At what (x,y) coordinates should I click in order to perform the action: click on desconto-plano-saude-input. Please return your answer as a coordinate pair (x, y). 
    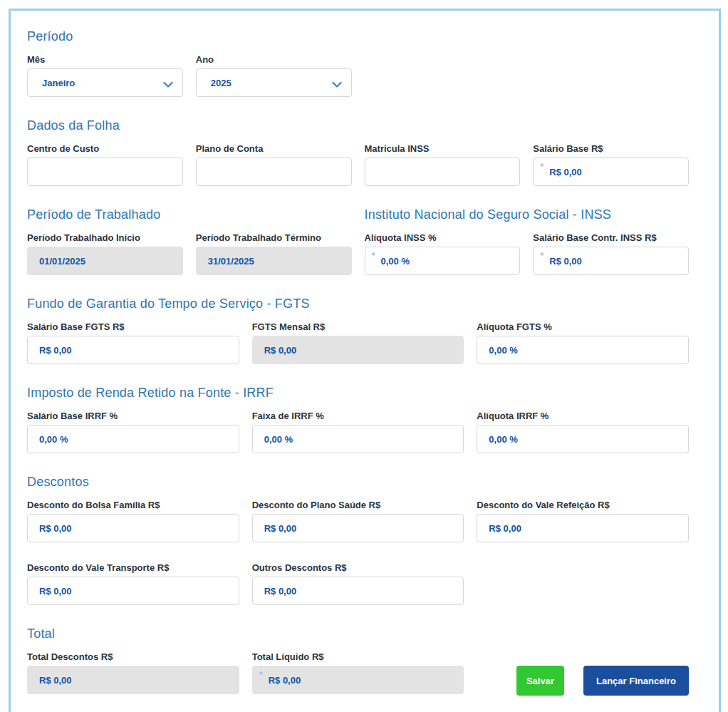
    Looking at the image, I should click on (358, 528).